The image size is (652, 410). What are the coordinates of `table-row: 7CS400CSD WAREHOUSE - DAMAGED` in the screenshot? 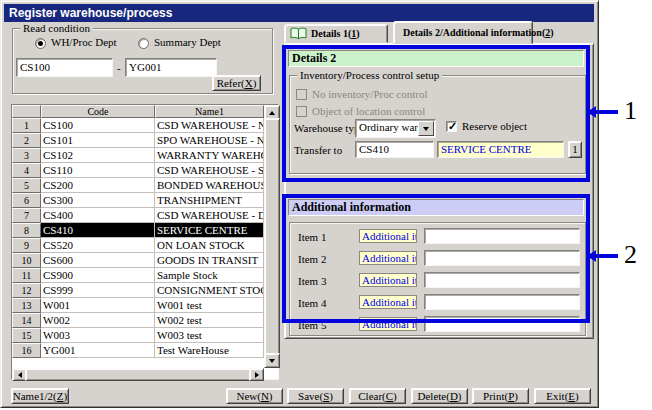 It's located at (145, 216).